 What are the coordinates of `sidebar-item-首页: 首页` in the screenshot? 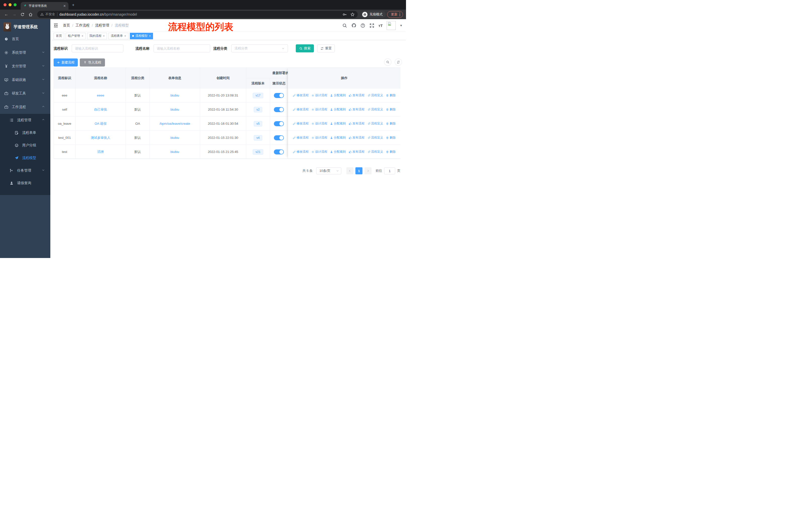 It's located at (25, 39).